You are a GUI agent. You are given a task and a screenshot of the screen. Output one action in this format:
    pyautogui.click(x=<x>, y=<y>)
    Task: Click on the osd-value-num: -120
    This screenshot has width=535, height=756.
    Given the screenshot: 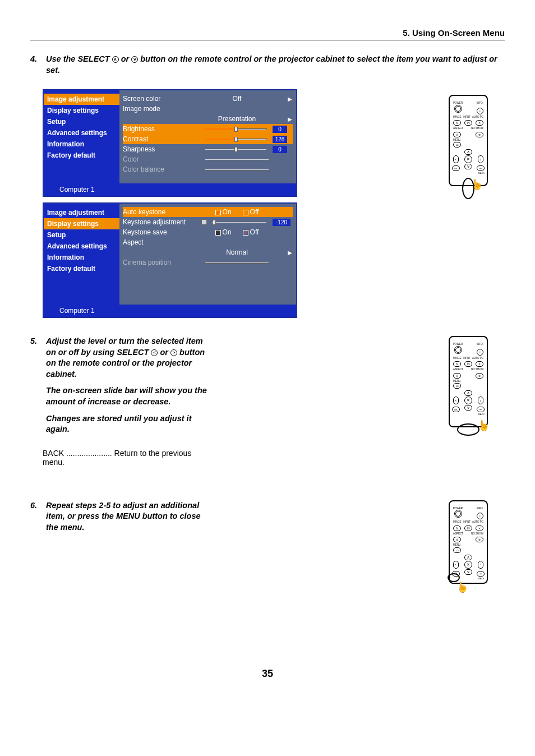 What is the action you would take?
    pyautogui.click(x=282, y=222)
    